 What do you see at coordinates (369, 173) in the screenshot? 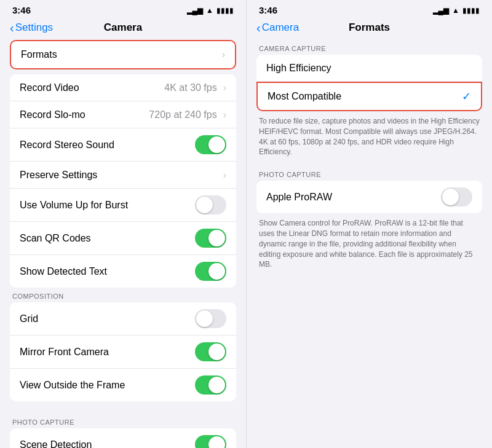
I see `photo-capture-header-right: PHOTO CAPTURE` at bounding box center [369, 173].